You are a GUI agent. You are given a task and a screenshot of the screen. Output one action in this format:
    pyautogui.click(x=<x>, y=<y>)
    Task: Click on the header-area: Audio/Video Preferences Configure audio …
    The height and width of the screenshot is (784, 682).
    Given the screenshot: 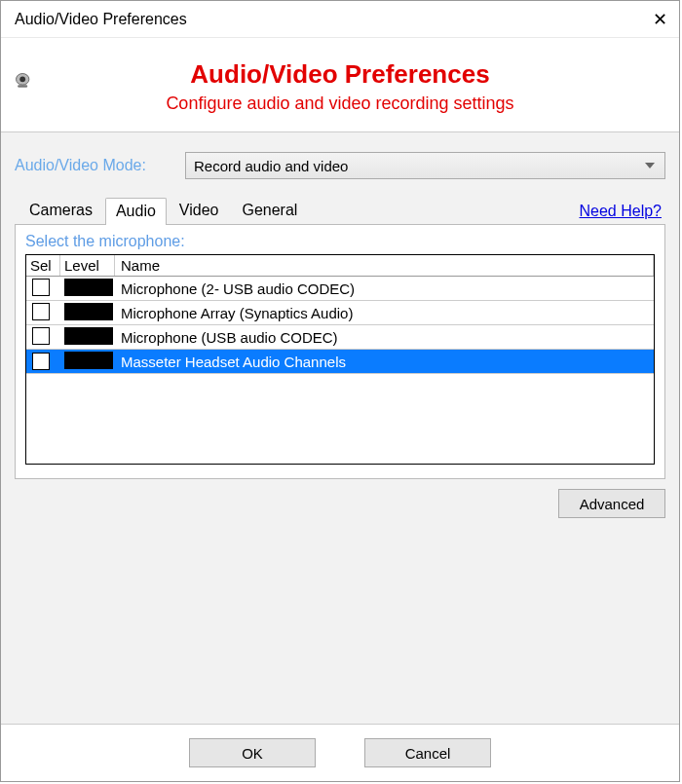 What is the action you would take?
    pyautogui.click(x=340, y=85)
    